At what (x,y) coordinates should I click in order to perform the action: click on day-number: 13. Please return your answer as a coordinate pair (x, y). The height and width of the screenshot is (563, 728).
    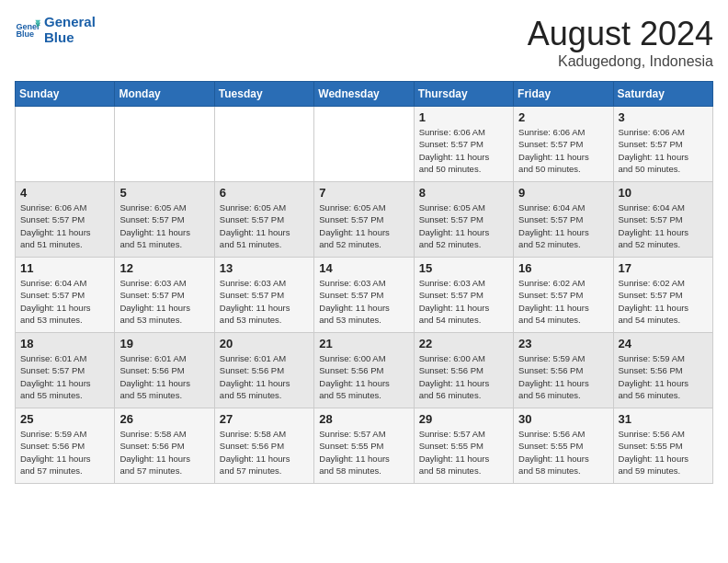
    Looking at the image, I should click on (265, 269).